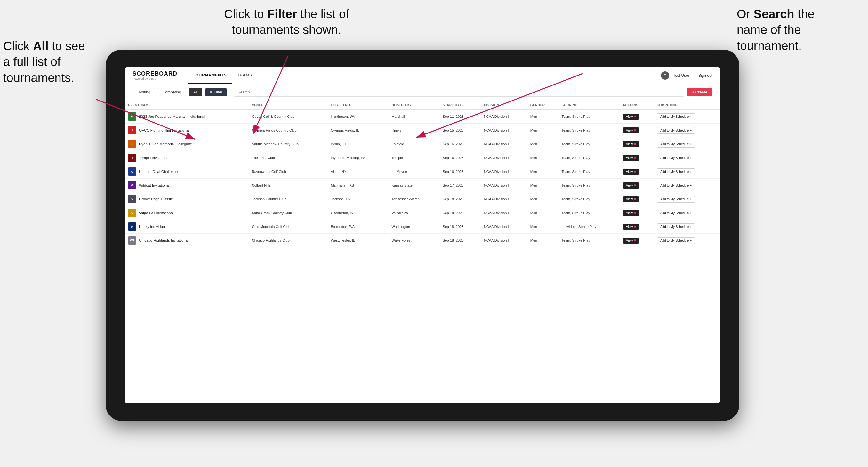 The width and height of the screenshot is (868, 467). I want to click on filter-icon: ≡, so click(211, 92).